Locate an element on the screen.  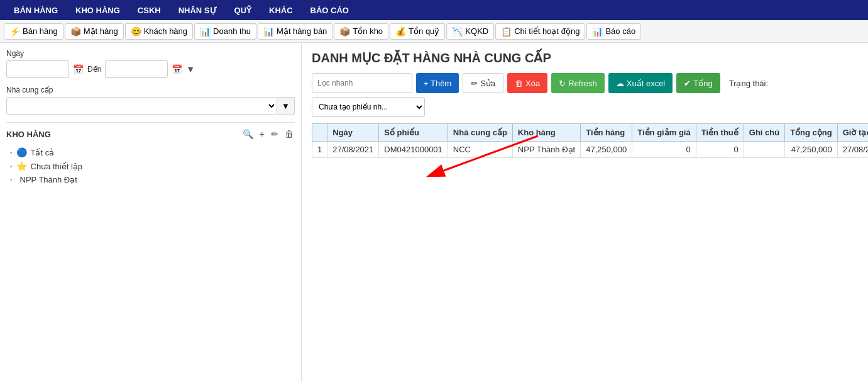
cell-ghi-chu is located at coordinates (764, 150).